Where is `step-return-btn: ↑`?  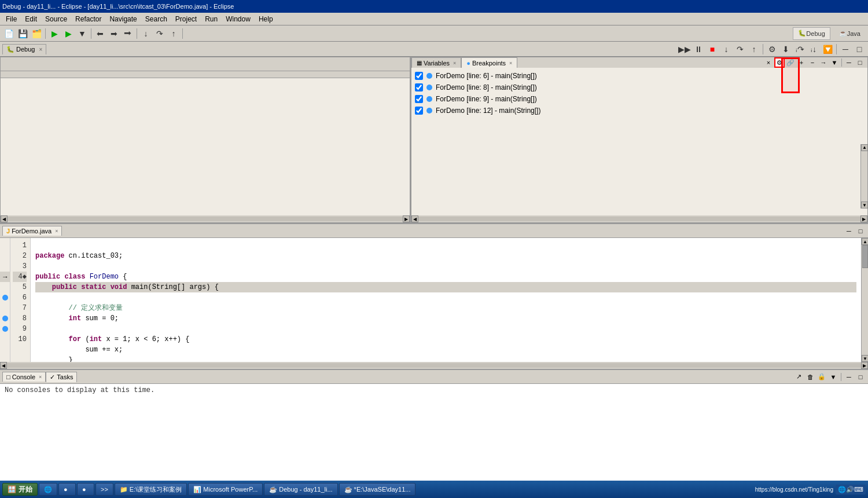
step-return-btn: ↑ is located at coordinates (754, 49).